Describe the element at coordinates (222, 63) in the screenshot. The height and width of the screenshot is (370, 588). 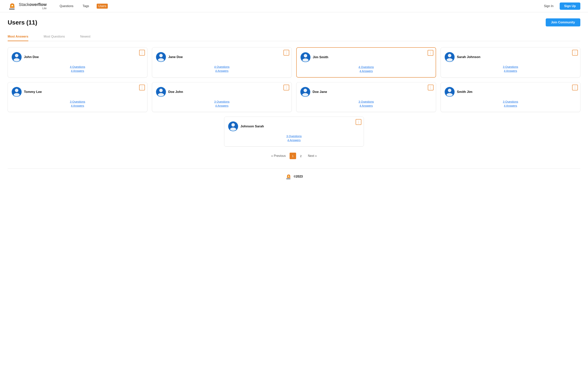
I see `user-card-jane-doe: ⋮ Jane Doe 4 Questions 4 Answers` at that location.